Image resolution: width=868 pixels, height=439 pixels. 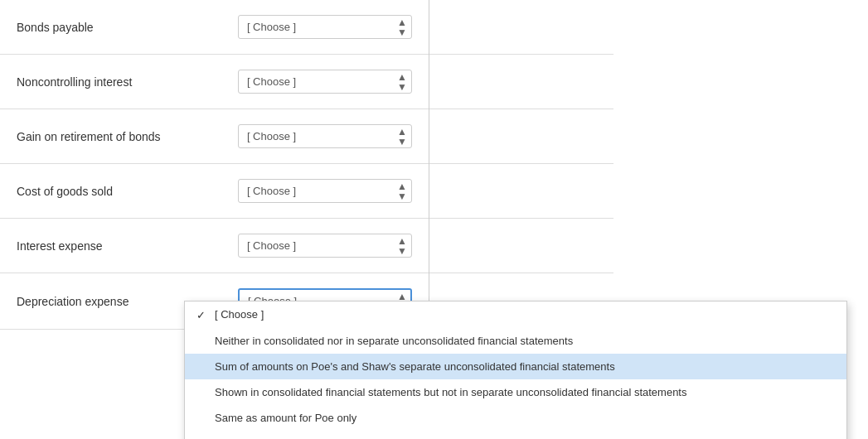 I want to click on select-bonds-payable: [ Choose ], so click(x=325, y=27).